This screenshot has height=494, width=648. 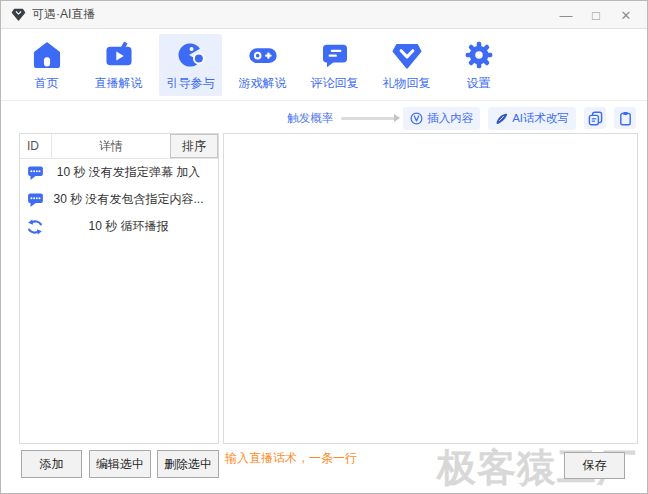 I want to click on rule-text: 30 秒 没有发包含指定内容..., so click(x=128, y=200).